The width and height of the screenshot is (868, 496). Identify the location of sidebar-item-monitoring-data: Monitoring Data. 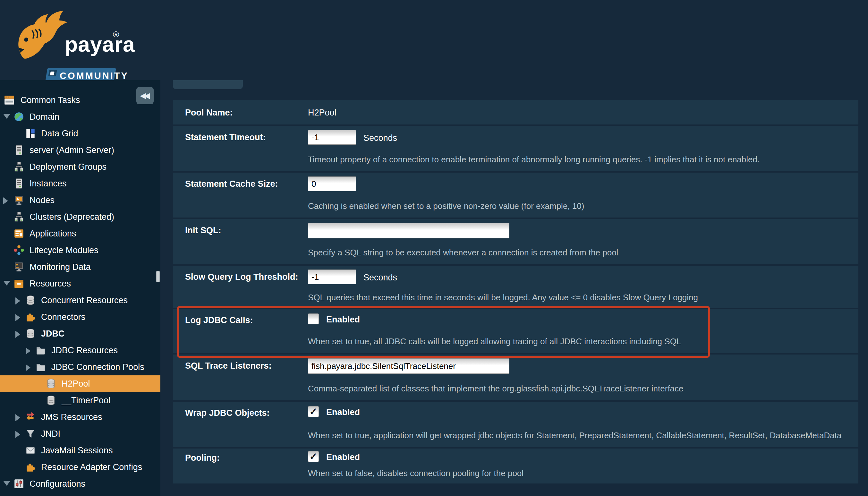
(80, 267).